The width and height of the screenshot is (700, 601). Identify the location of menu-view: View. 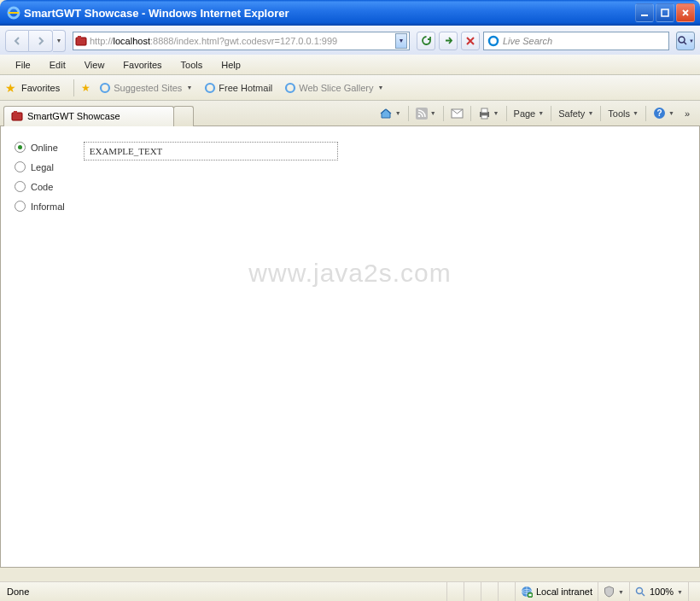
(95, 65).